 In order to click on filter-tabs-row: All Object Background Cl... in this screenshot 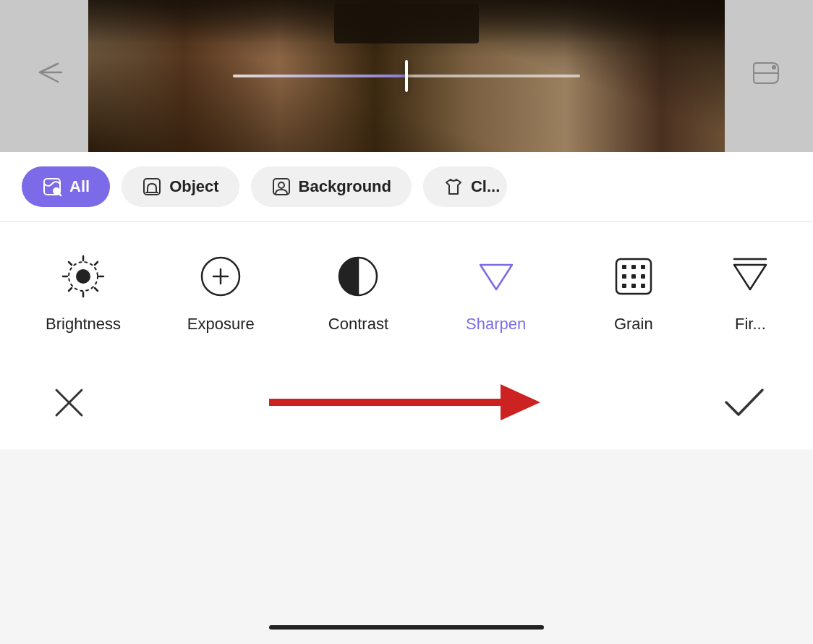, I will do `click(406, 187)`.